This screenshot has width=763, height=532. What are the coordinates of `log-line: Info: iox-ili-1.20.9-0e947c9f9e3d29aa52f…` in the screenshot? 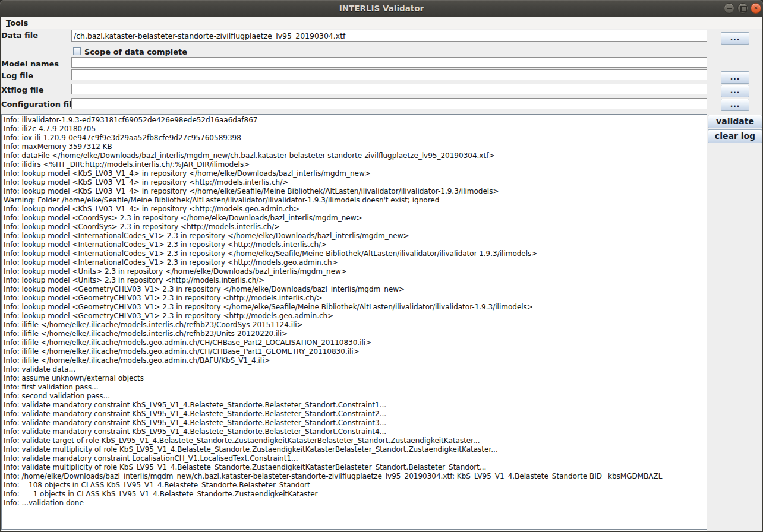 It's located at (355, 138).